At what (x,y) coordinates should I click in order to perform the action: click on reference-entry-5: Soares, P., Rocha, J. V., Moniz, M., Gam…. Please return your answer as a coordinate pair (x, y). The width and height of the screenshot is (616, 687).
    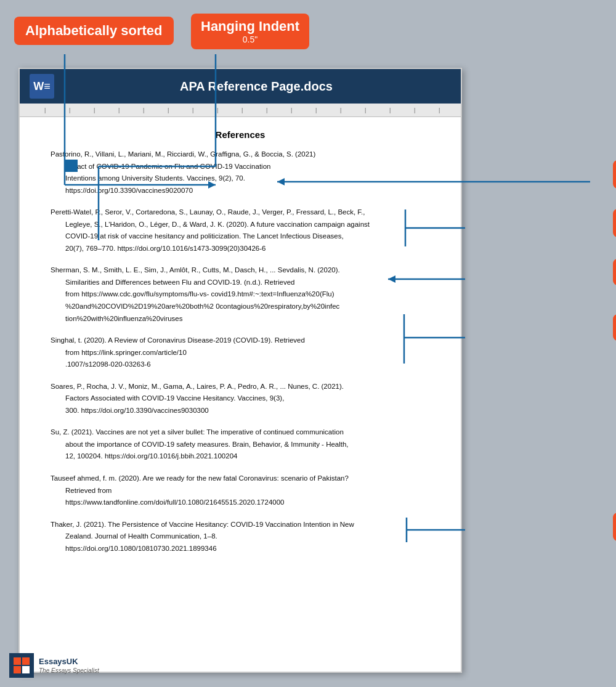
    Looking at the image, I should click on (240, 399).